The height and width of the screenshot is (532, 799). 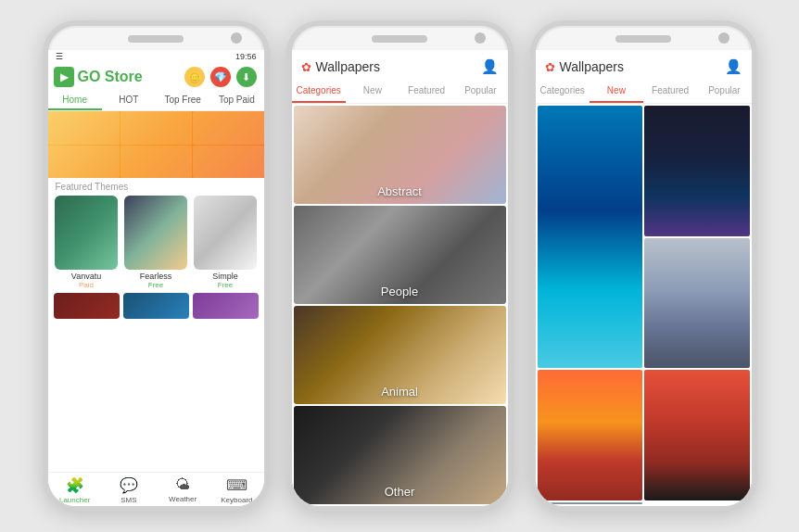 What do you see at coordinates (129, 490) in the screenshot?
I see `bottom-nav-sms: 💬 SMS` at bounding box center [129, 490].